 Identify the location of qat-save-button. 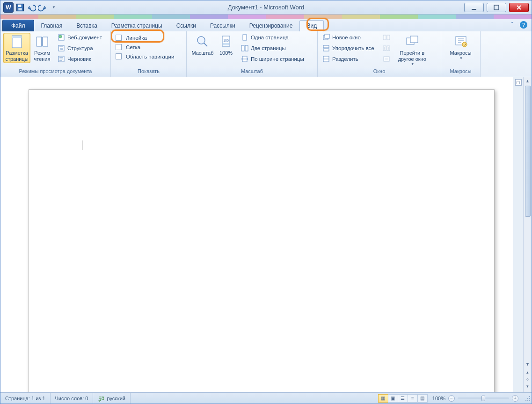
(20, 7).